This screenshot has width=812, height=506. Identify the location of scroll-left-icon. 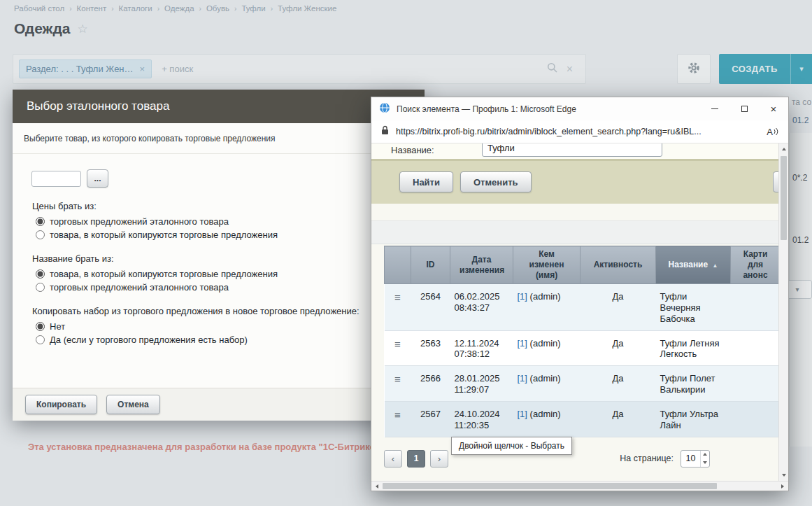
(377, 486).